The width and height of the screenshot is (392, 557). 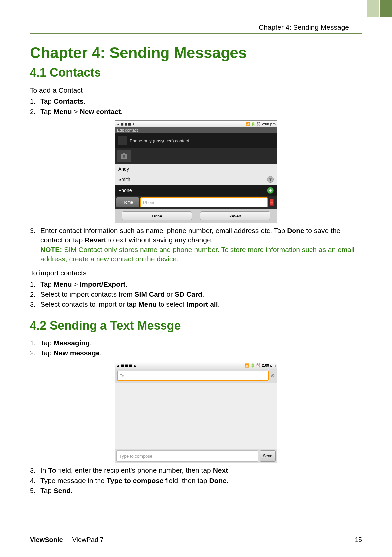 I want to click on first-name-input: Andy, so click(x=196, y=169).